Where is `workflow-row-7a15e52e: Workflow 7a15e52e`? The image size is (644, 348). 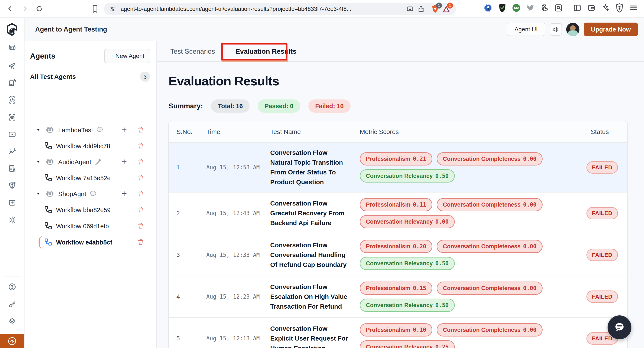
workflow-row-7a15e52e: Workflow 7a15e52e is located at coordinates (90, 178).